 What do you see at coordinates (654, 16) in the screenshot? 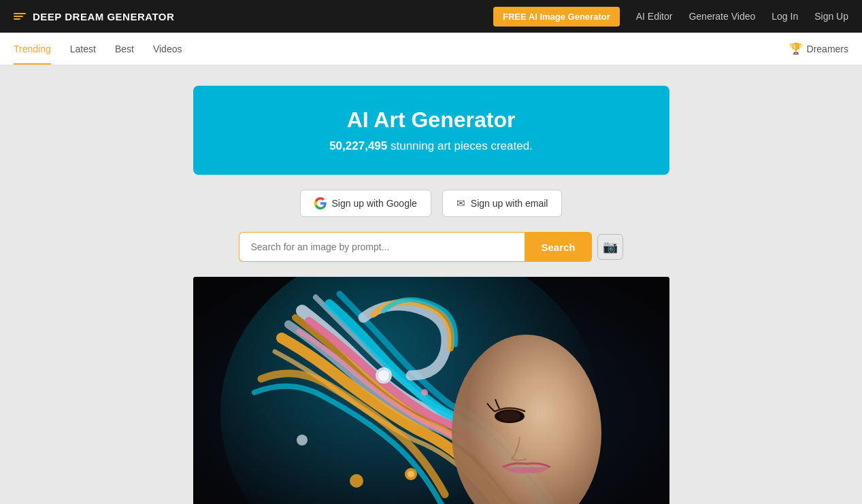
I see `ai-editor-link: AI Editor` at bounding box center [654, 16].